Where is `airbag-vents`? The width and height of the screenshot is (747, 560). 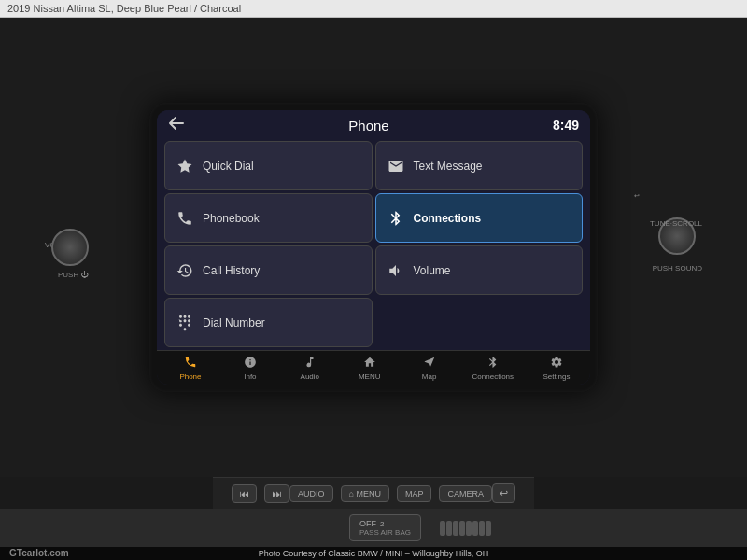 airbag-vents is located at coordinates (465, 528).